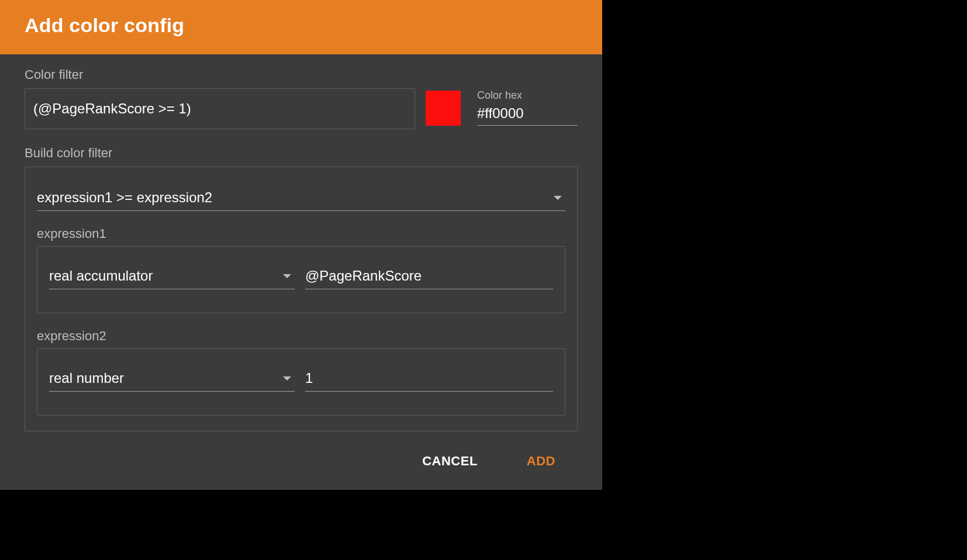 Image resolution: width=967 pixels, height=560 pixels. Describe the element at coordinates (527, 115) in the screenshot. I see `color-hex-input` at that location.